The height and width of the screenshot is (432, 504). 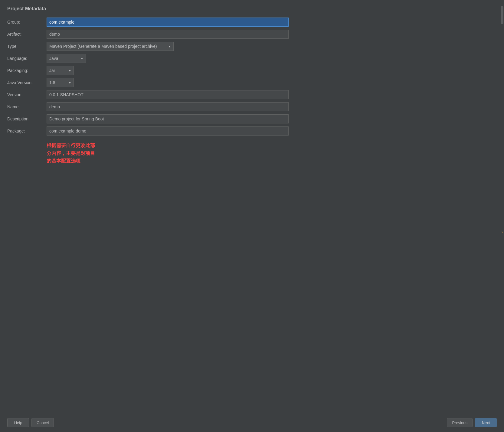 What do you see at coordinates (272, 161) in the screenshot?
I see `annotation-line3: 的基本配置选项` at bounding box center [272, 161].